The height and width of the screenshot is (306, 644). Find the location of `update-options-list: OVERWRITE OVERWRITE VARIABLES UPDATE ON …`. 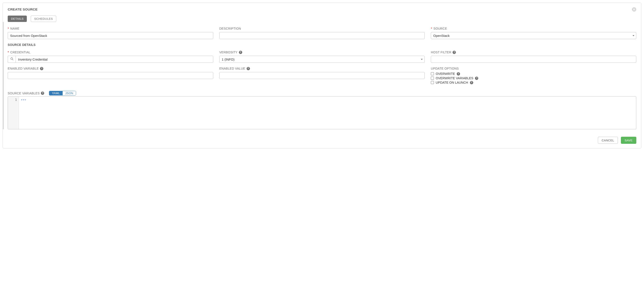

update-options-list: OVERWRITE OVERWRITE VARIABLES UPDATE ON … is located at coordinates (534, 78).